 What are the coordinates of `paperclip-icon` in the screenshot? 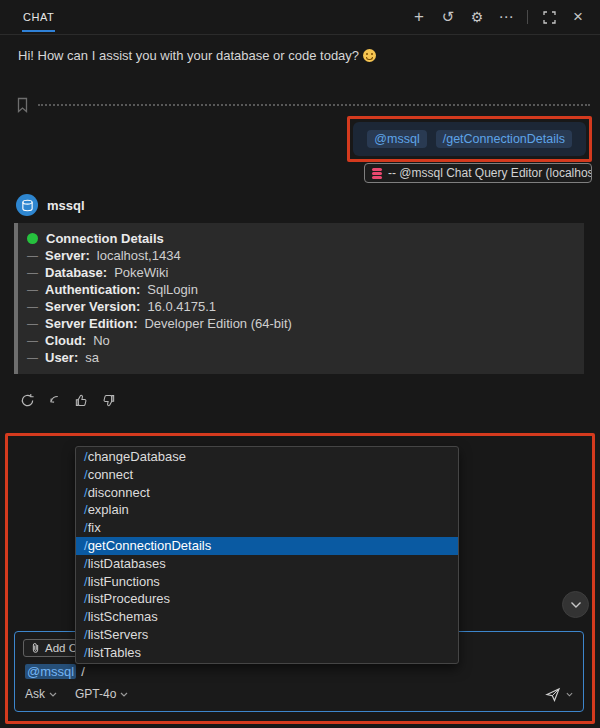 It's located at (36, 648).